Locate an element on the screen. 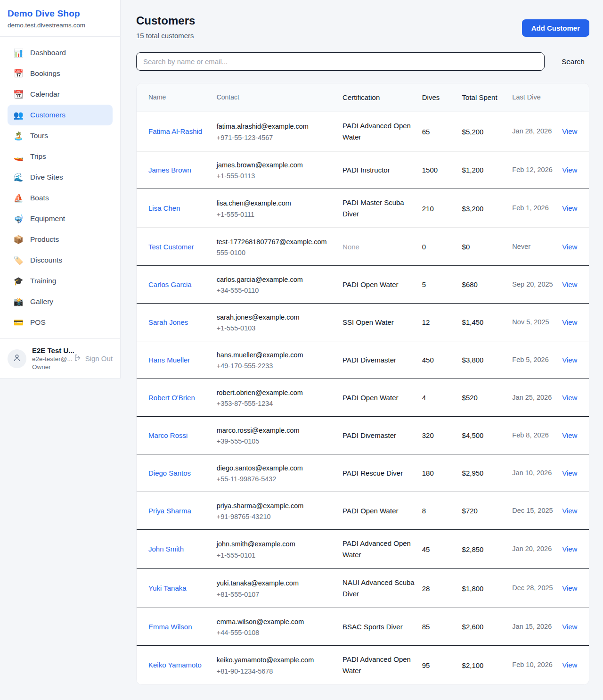  customer-certification: PADI Divemaster is located at coordinates (383, 436).